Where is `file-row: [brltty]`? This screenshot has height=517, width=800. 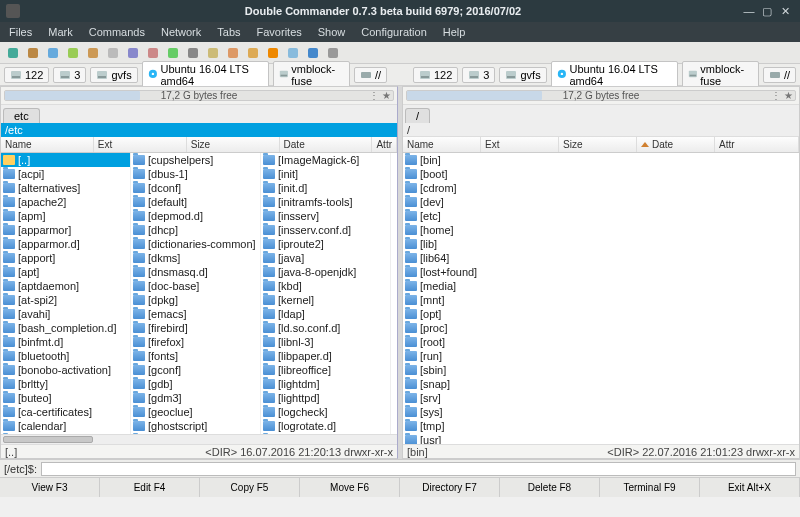 file-row: [brltty] is located at coordinates (66, 384).